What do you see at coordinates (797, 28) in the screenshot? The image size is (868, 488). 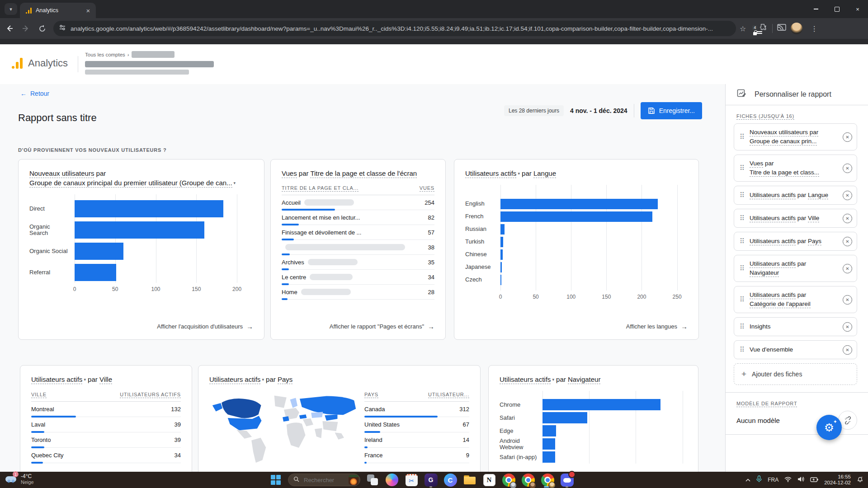 I see `browser-profile-avatar` at bounding box center [797, 28].